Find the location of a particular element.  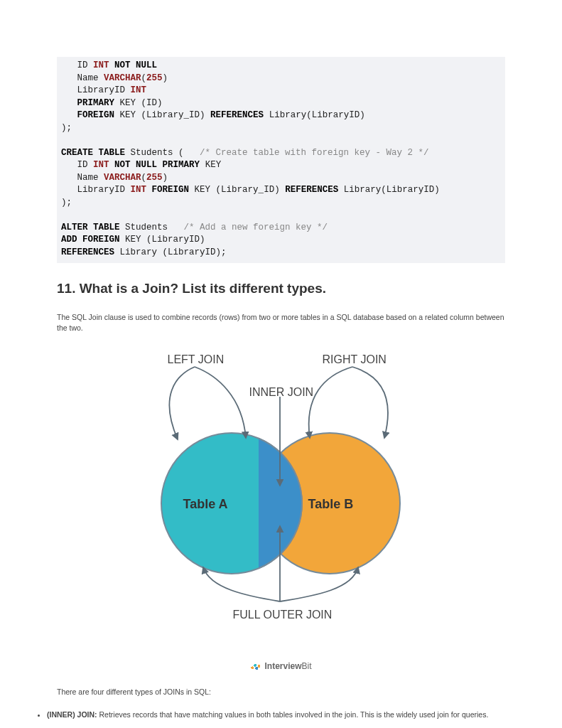

circle-overlap is located at coordinates (281, 503).